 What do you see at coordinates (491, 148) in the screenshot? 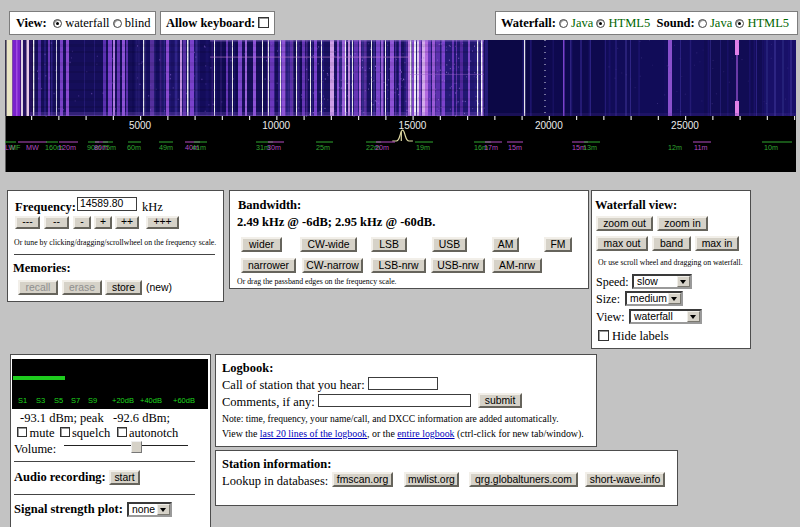
I see `svg-text: 17m` at bounding box center [491, 148].